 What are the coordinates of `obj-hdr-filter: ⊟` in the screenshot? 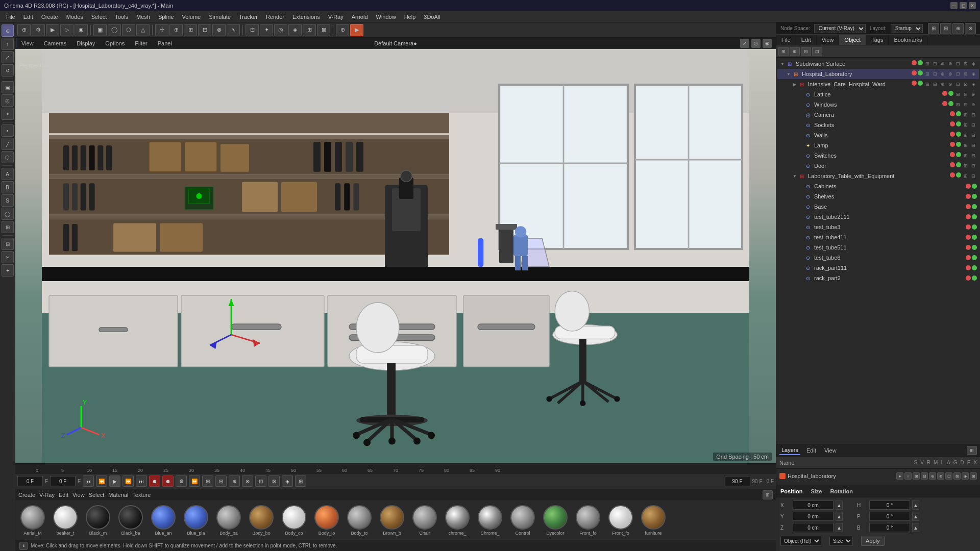 It's located at (806, 52).